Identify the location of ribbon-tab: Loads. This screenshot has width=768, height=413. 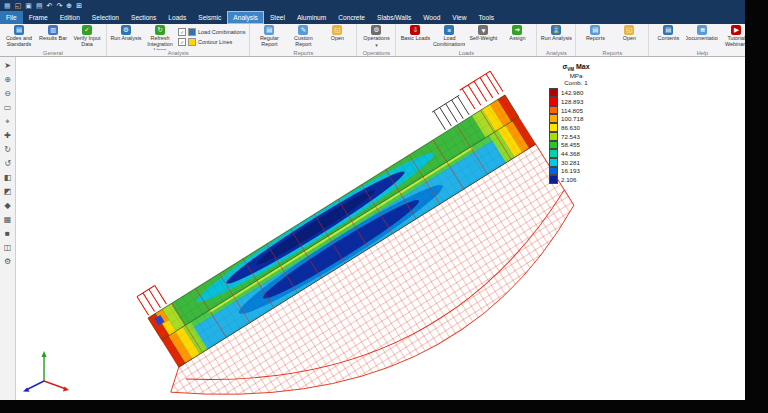
(177, 18).